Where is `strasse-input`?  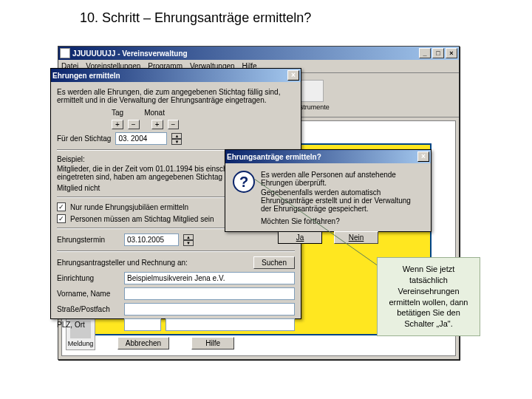 strasse-input is located at coordinates (210, 309).